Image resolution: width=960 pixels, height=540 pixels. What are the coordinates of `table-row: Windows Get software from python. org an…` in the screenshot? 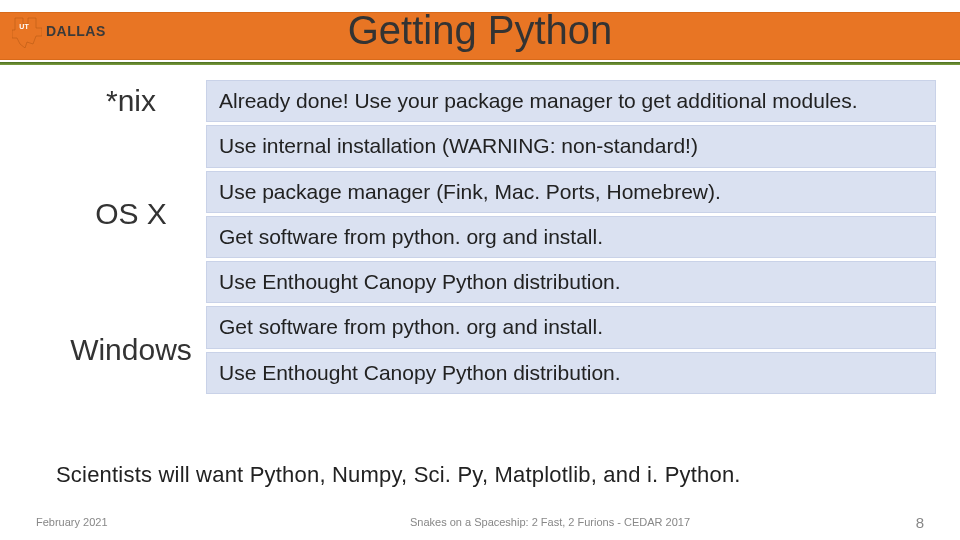 It's located at (496, 350).